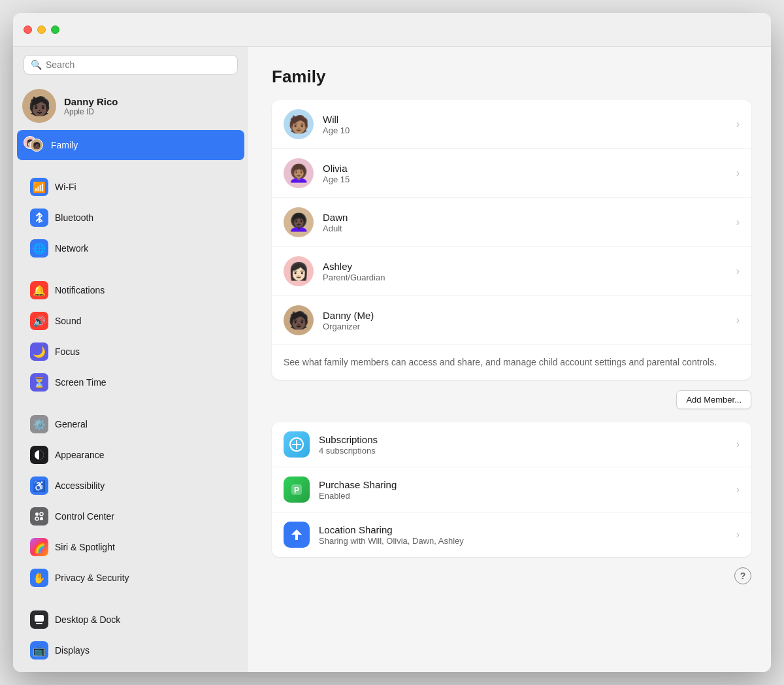 This screenshot has width=784, height=685. I want to click on sidebar-item-label-general: General, so click(71, 424).